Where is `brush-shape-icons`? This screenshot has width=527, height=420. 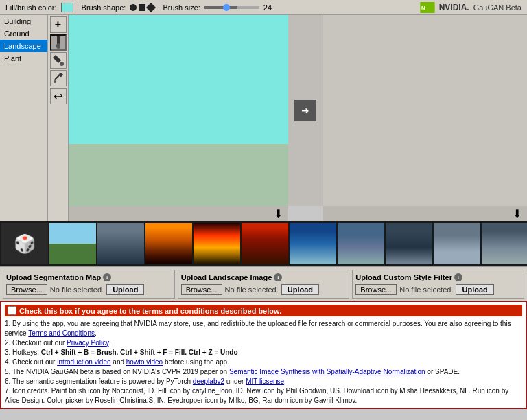 brush-shape-icons is located at coordinates (142, 8).